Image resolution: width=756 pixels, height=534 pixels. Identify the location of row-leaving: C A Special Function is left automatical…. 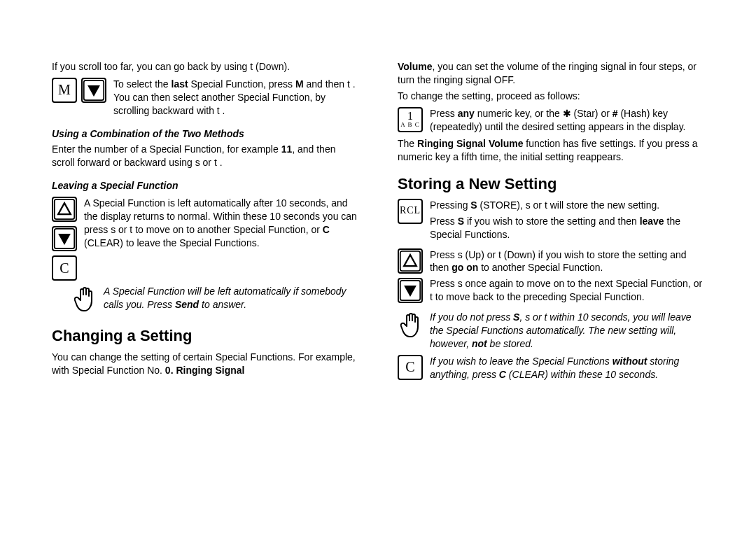
(205, 239).